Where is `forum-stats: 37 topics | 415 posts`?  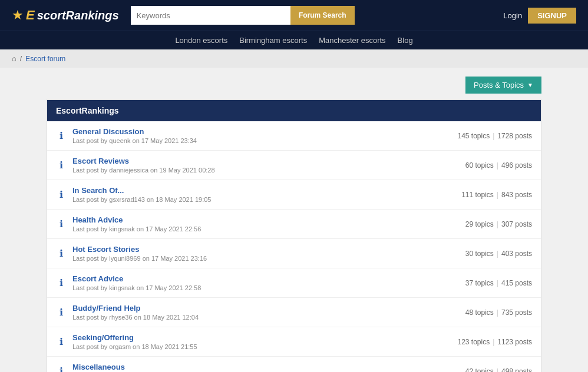
forum-stats: 37 topics | 415 posts is located at coordinates (498, 283).